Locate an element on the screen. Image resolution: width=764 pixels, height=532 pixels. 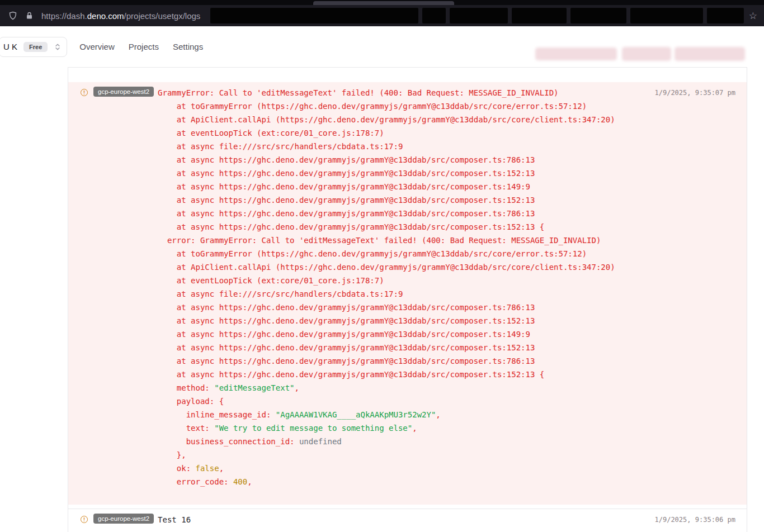
log-timestamp: 1/9/2025, 9:35:07 pm is located at coordinates (691, 93).